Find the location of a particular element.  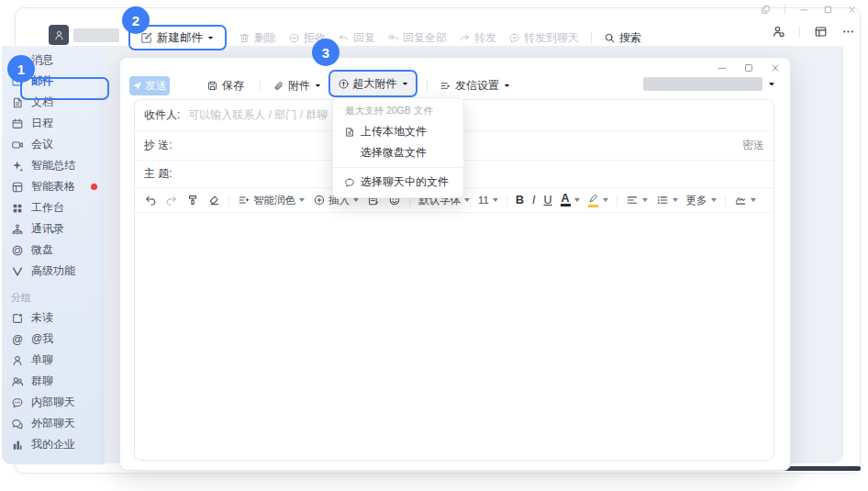

big-attachment-icon is located at coordinates (343, 84).